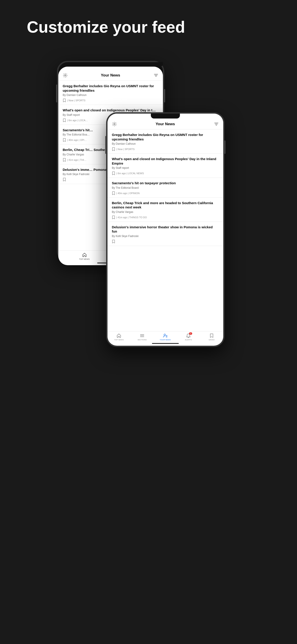 Image resolution: width=297 pixels, height=644 pixels. What do you see at coordinates (142, 337) in the screenshot?
I see `nav-sections-fg: SECTIONS` at bounding box center [142, 337].